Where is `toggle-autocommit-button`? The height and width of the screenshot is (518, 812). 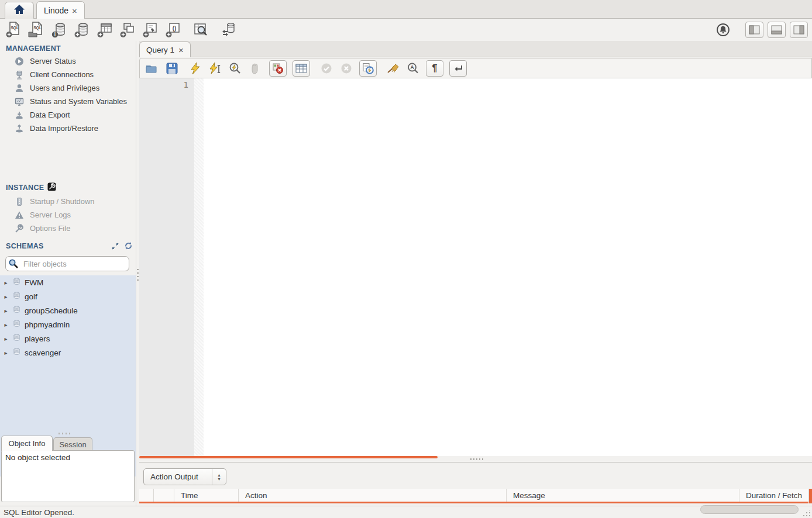
toggle-autocommit-button is located at coordinates (368, 68).